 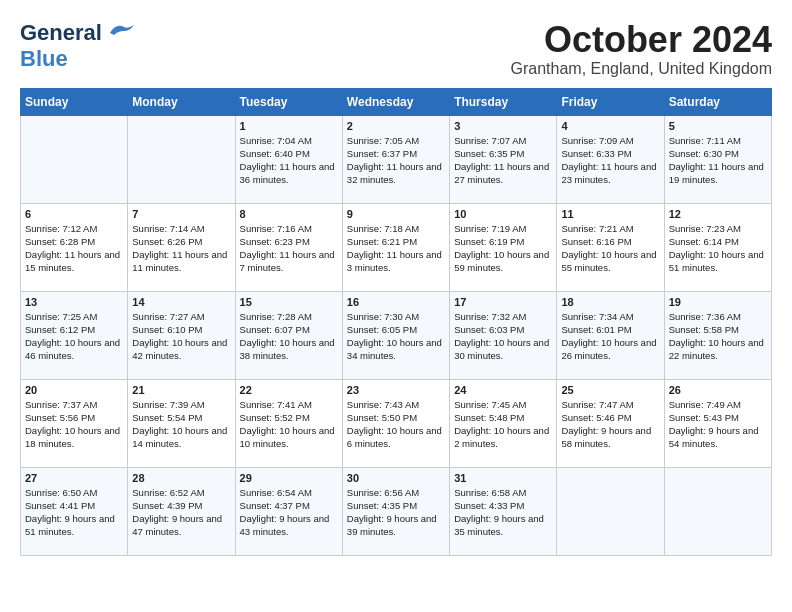 What do you see at coordinates (396, 159) in the screenshot?
I see `week-row-1: 1Sunrise: 7:04 AMSunset: 6:40 PMDaylight…` at bounding box center [396, 159].